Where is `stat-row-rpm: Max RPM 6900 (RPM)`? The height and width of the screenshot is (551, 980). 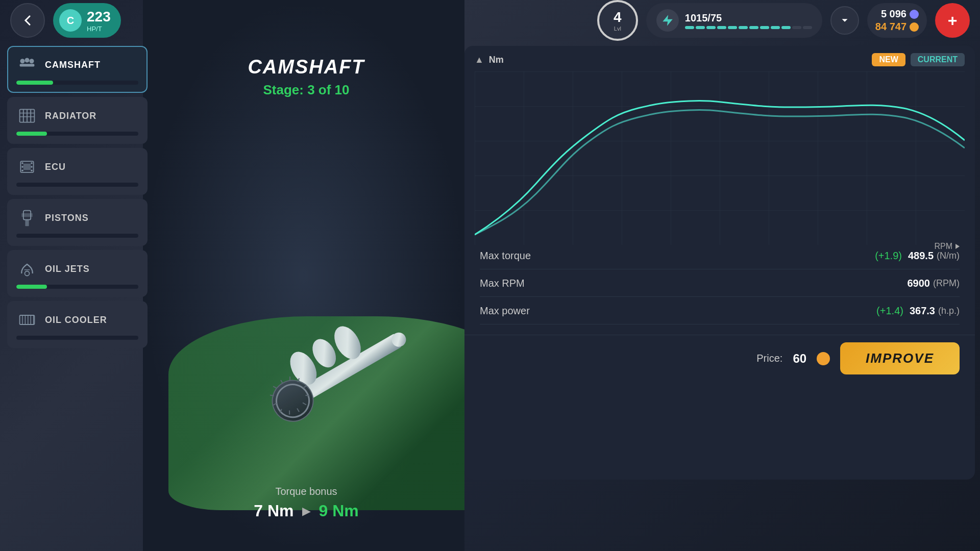 stat-row-rpm: Max RPM 6900 (RPM) is located at coordinates (720, 287).